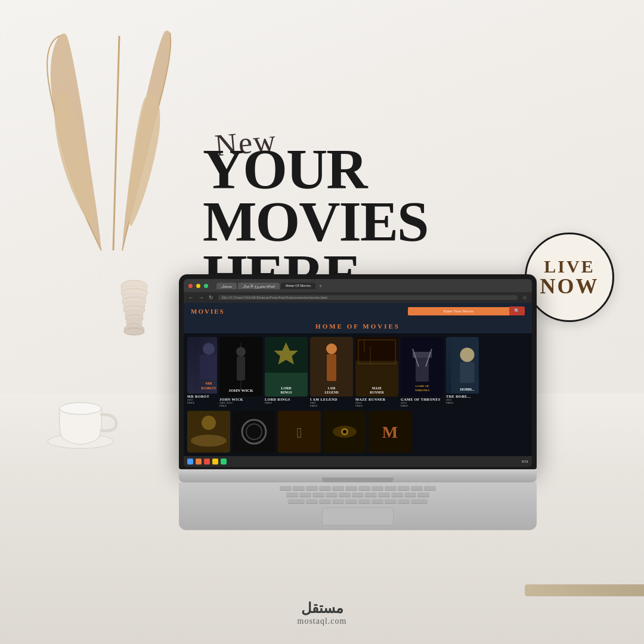 This screenshot has height=644, width=644. What do you see at coordinates (345, 432) in the screenshot?
I see `movie-card-eyes` at bounding box center [345, 432].